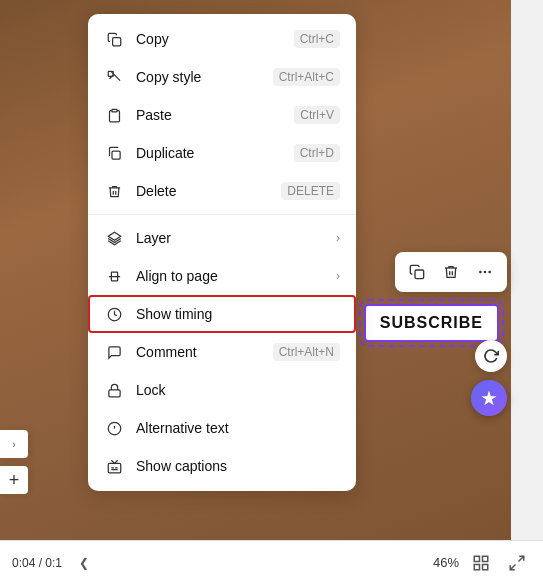 The height and width of the screenshot is (584, 543). I want to click on align-arrow: ›, so click(338, 276).